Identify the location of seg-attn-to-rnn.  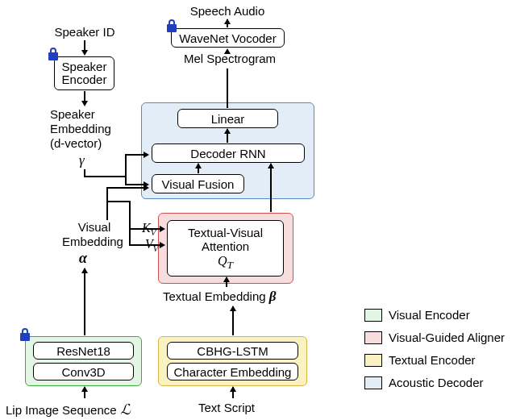
(271, 188).